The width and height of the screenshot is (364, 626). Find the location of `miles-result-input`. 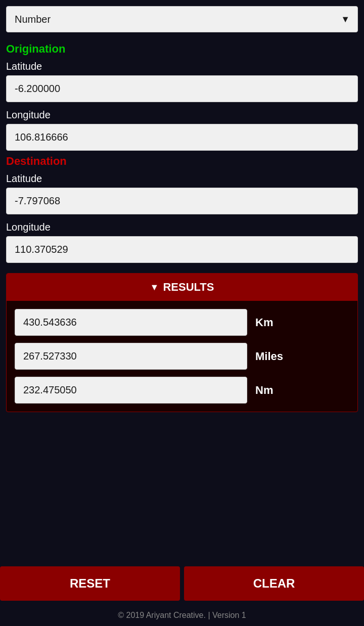

miles-result-input is located at coordinates (131, 356).